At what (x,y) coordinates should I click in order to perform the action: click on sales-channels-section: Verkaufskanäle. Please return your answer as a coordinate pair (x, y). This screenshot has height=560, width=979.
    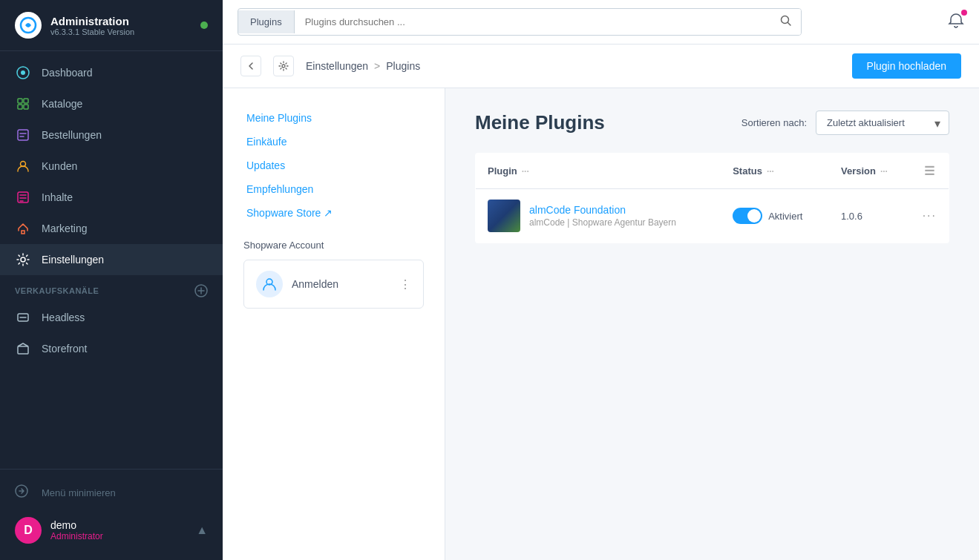
    Looking at the image, I should click on (111, 289).